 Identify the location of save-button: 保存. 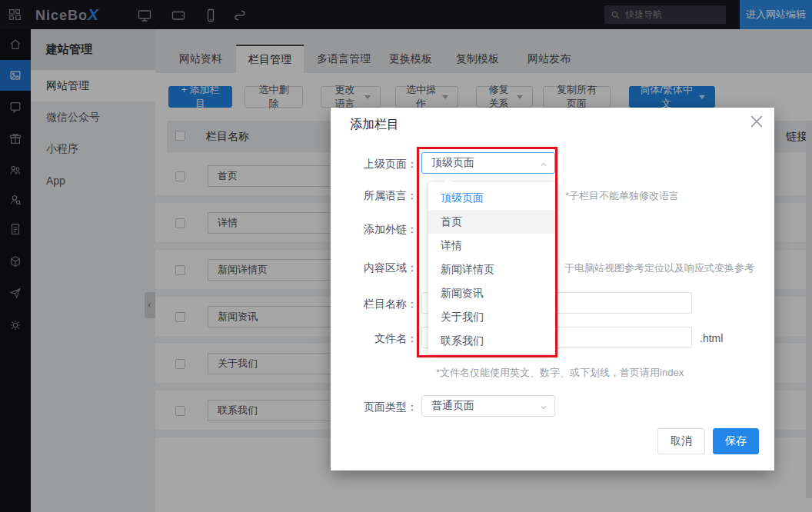
(736, 441).